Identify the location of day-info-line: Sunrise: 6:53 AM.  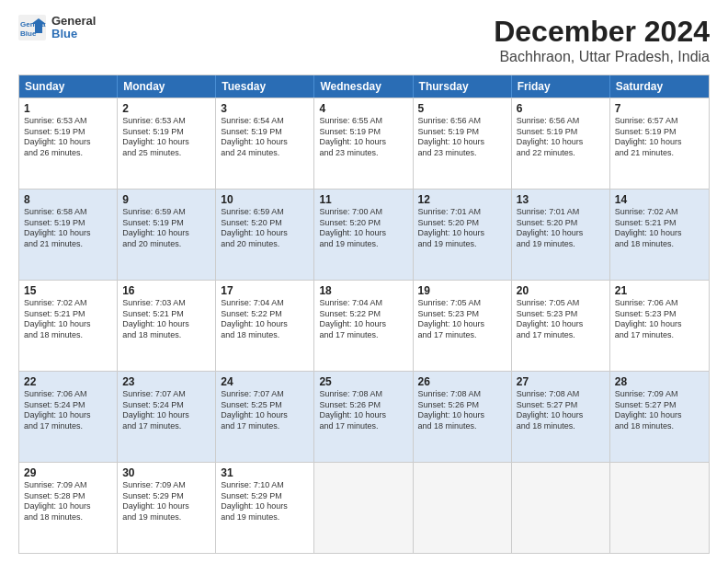
(68, 121).